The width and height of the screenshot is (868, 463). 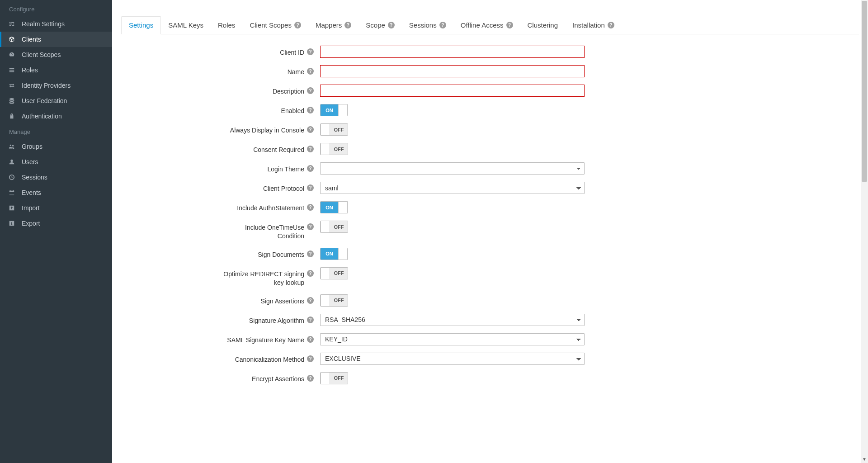 What do you see at coordinates (288, 91) in the screenshot?
I see `label-text: Description` at bounding box center [288, 91].